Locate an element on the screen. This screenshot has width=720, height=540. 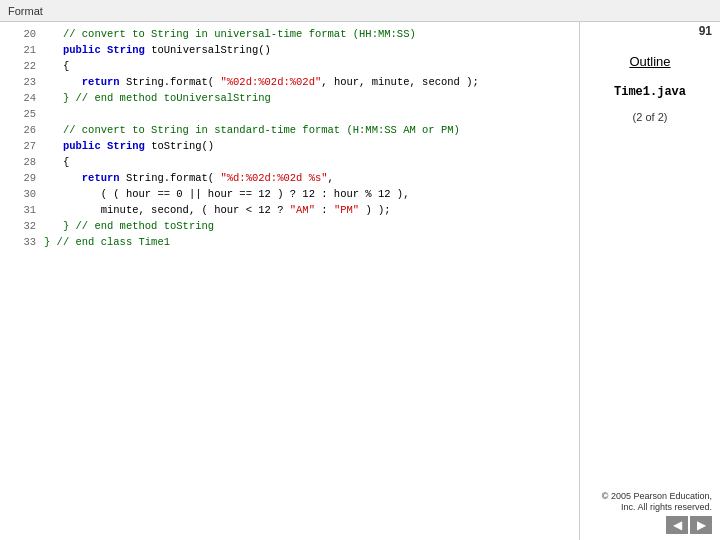
code-line-28: 28 { is located at coordinates (290, 162).